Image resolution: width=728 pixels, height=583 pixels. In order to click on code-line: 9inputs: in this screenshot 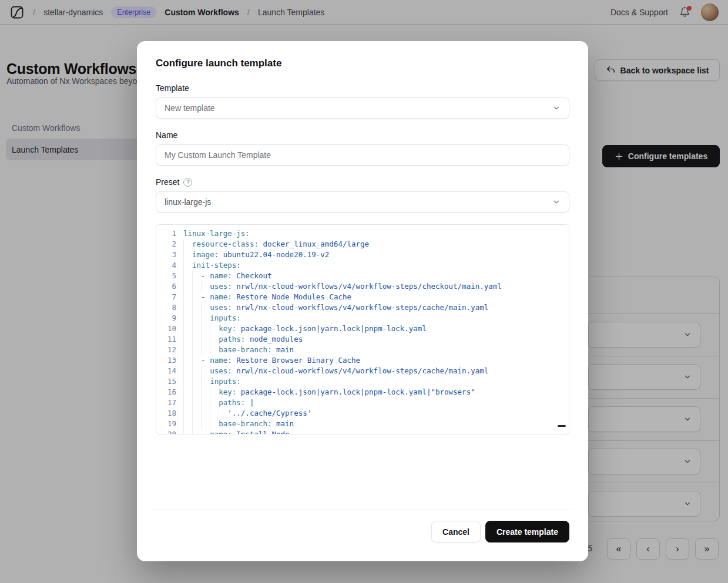, I will do `click(363, 318)`.